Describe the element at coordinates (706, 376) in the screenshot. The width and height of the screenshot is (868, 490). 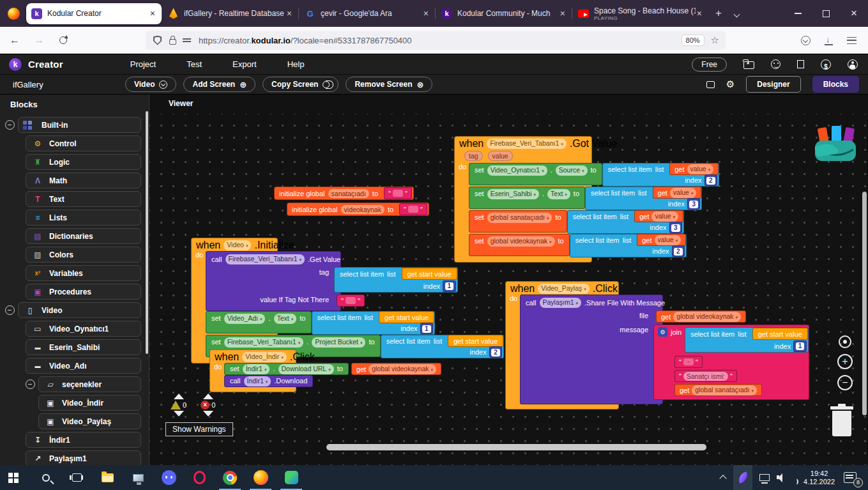
I see `block-string-sanatci-ismi: Sanatçı ismi:` at that location.